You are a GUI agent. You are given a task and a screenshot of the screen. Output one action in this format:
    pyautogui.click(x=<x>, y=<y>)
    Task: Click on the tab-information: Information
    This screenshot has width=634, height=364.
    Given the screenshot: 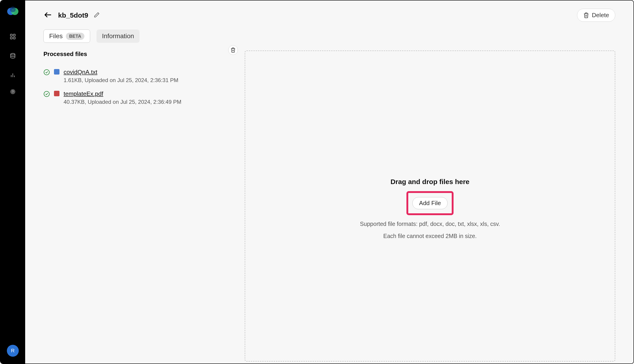 What is the action you would take?
    pyautogui.click(x=118, y=36)
    